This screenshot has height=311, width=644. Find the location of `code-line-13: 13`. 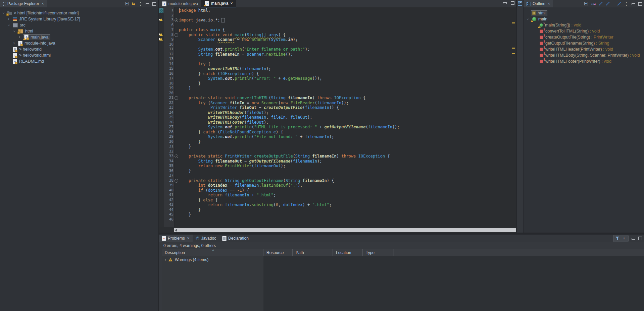

code-line-13: 13 is located at coordinates (337, 59).